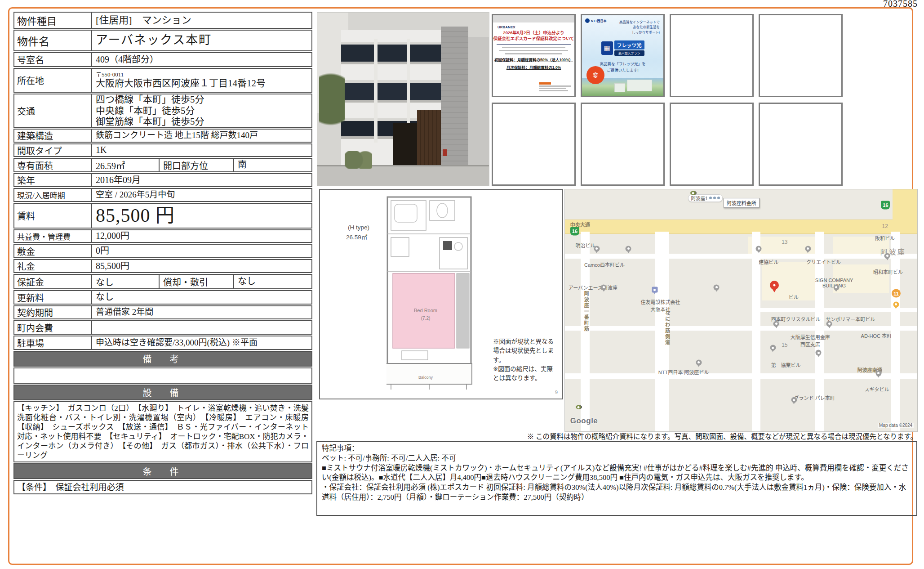 The height and width of the screenshot is (569, 924). I want to click on table-row-room-number: 号室名 409（4階部分）, so click(163, 59).